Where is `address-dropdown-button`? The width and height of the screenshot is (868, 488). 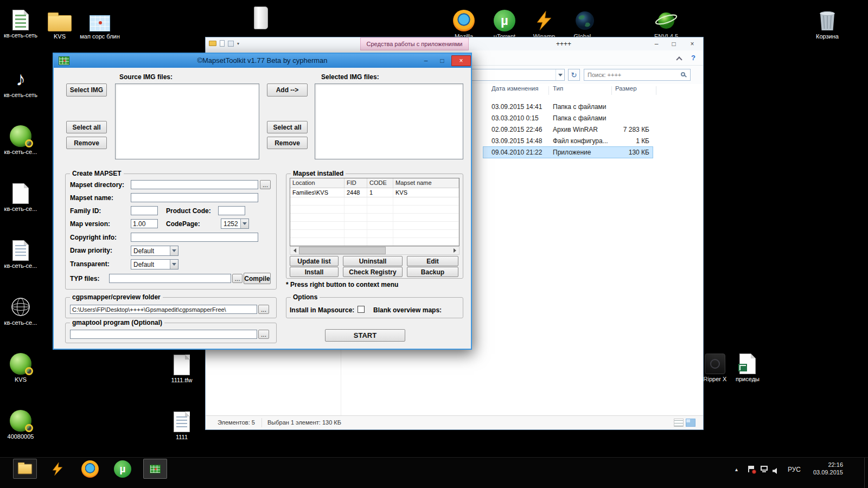 address-dropdown-button is located at coordinates (560, 75).